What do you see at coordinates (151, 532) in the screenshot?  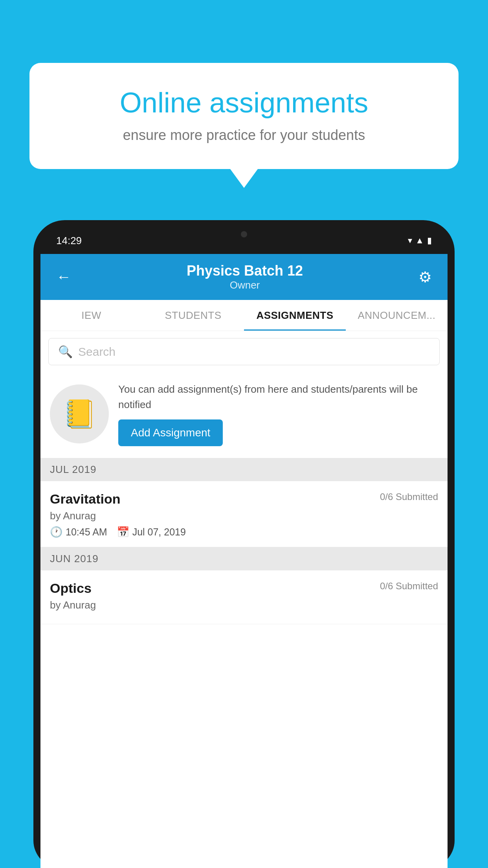 I see `assignment-date: 📅 Jul 07, 2019` at bounding box center [151, 532].